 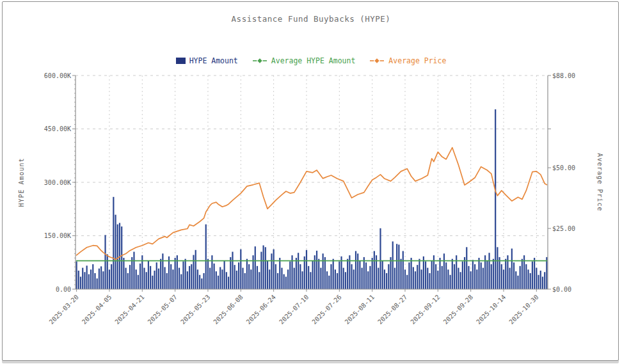 I want to click on x-tick-label: 2025-07-10, so click(x=294, y=310).